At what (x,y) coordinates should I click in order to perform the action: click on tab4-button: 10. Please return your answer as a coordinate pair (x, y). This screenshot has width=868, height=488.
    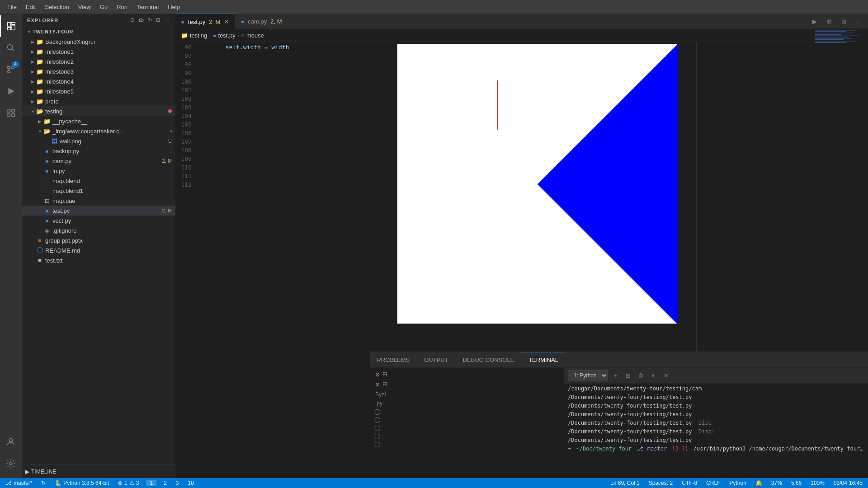
    Looking at the image, I should click on (191, 483).